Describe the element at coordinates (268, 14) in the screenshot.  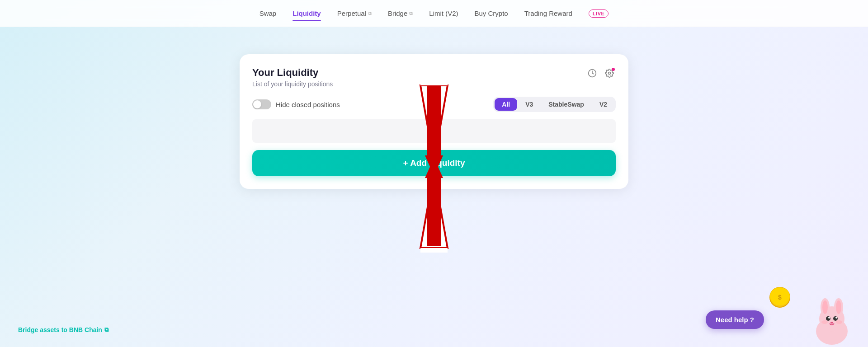
I see `nav-tab-swap: Swap` at that location.